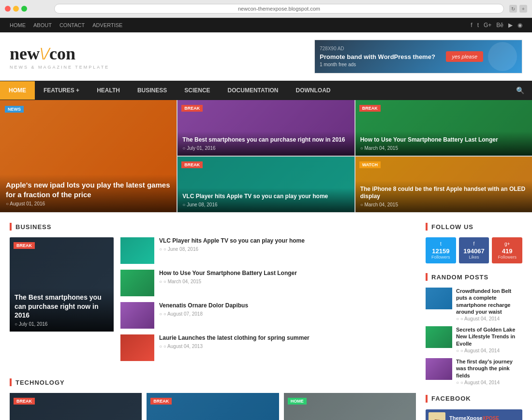  Describe the element at coordinates (478, 25) in the screenshot. I see `social-twitter-icon: t` at that location.